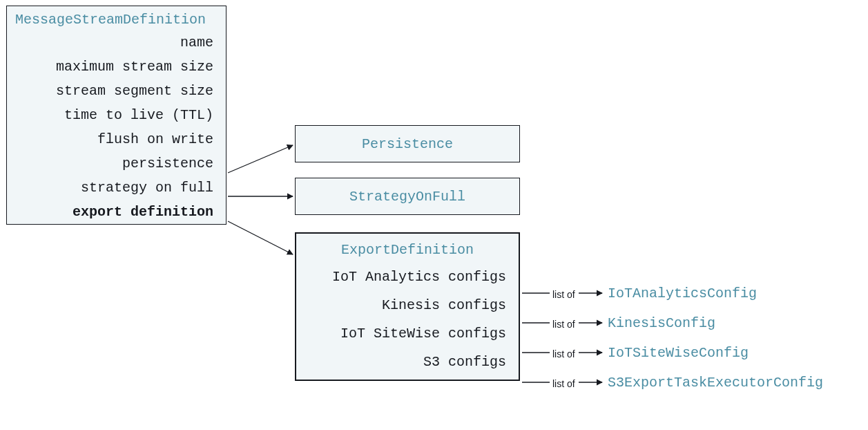 The width and height of the screenshot is (868, 430). Describe the element at coordinates (116, 163) in the screenshot. I see `msd-item-persistence: persistence` at that location.